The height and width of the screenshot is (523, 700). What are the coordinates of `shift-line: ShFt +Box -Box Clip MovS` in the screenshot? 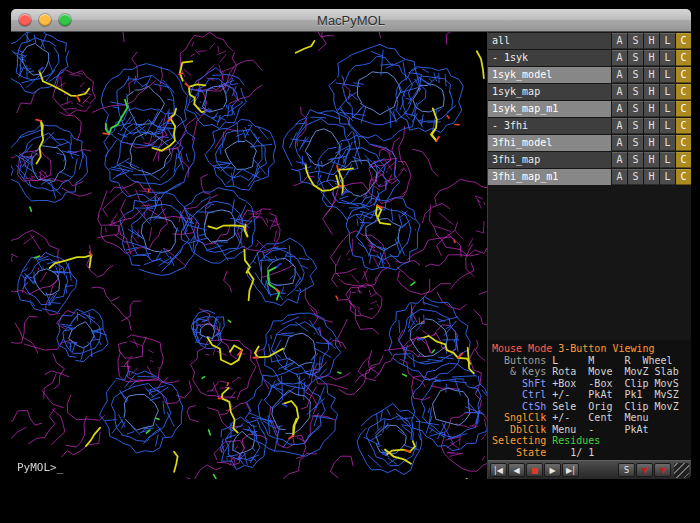 It's located at (590, 384).